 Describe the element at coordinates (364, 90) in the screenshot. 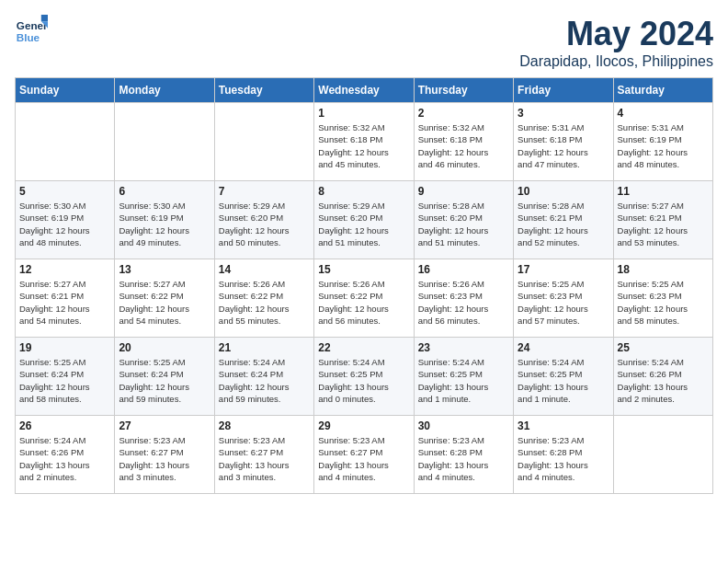

I see `weekday-header: Wednesday` at that location.